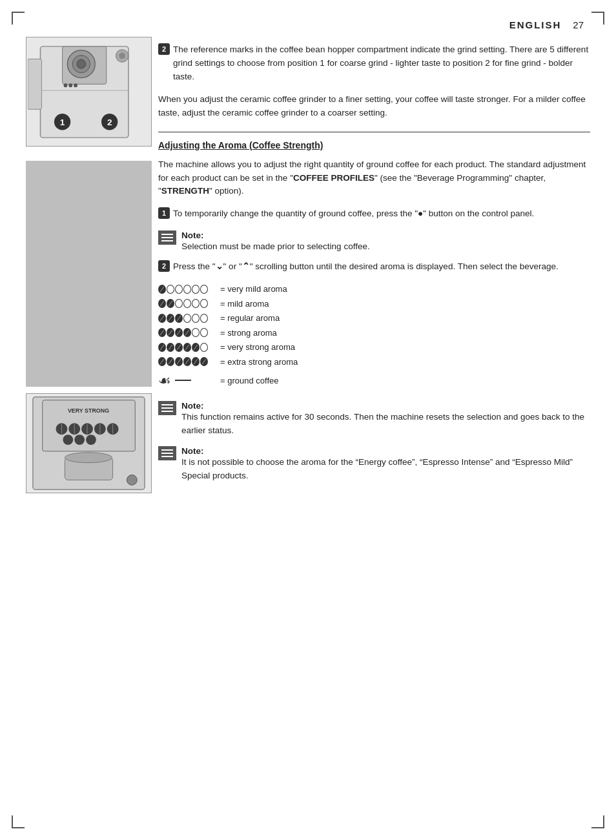 Image resolution: width=616 pixels, height=840 pixels. I want to click on section2-intro: The machine allows you to adjust the rig…, so click(375, 178).